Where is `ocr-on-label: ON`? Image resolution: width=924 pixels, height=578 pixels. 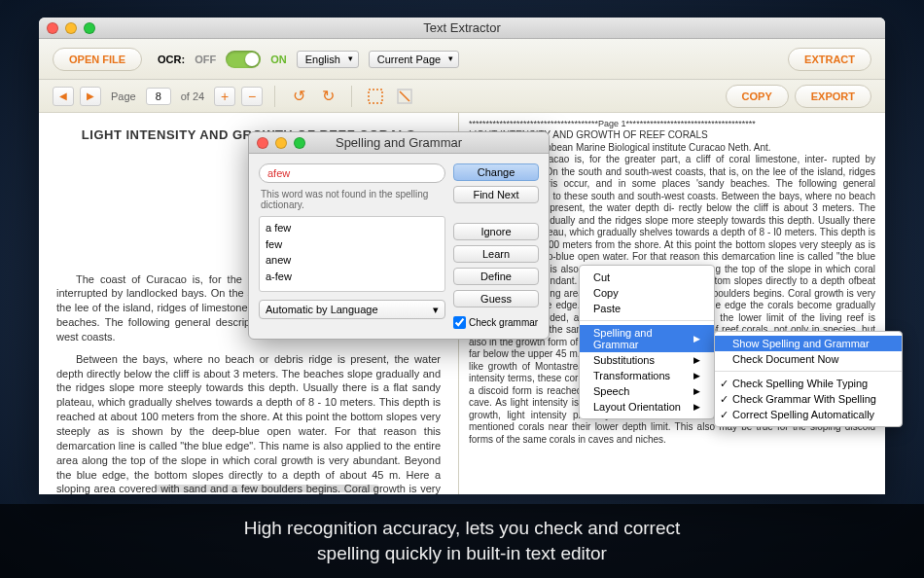
ocr-on-label: ON is located at coordinates (278, 59).